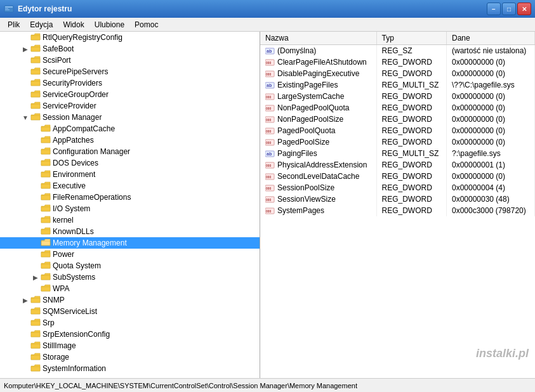 The image size is (535, 392). I want to click on minimize-button: −, so click(494, 9).